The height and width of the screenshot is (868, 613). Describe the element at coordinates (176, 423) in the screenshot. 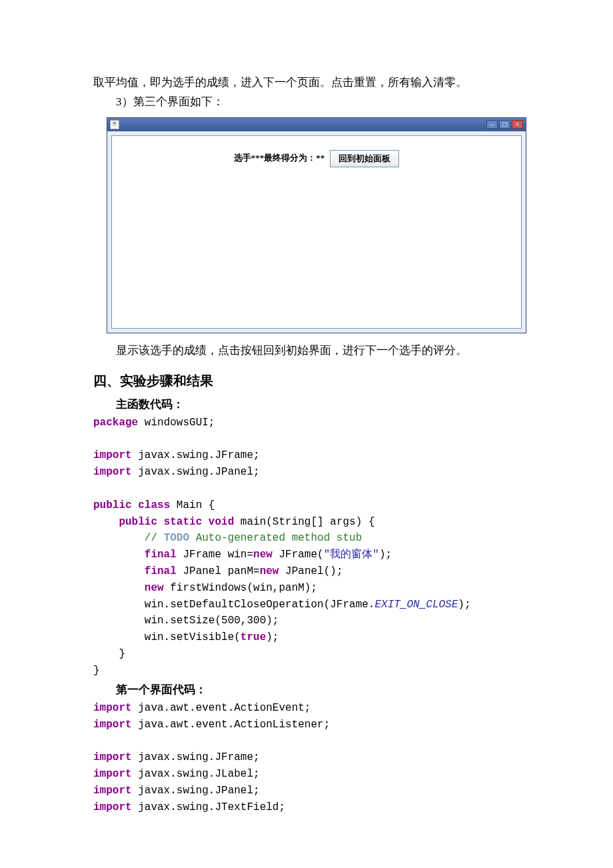

I see `code-text: windowsGUI;` at that location.